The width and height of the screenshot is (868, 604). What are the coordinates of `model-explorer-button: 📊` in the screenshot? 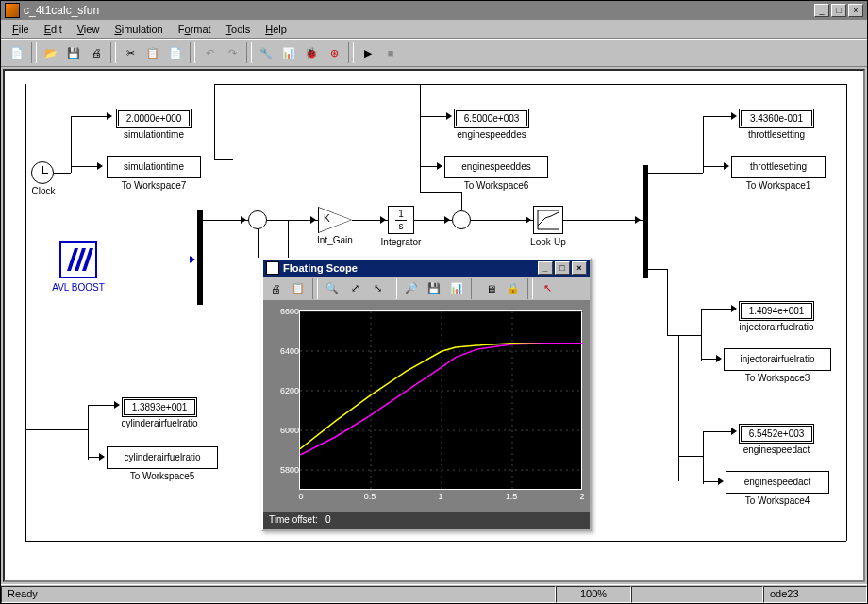 It's located at (289, 53).